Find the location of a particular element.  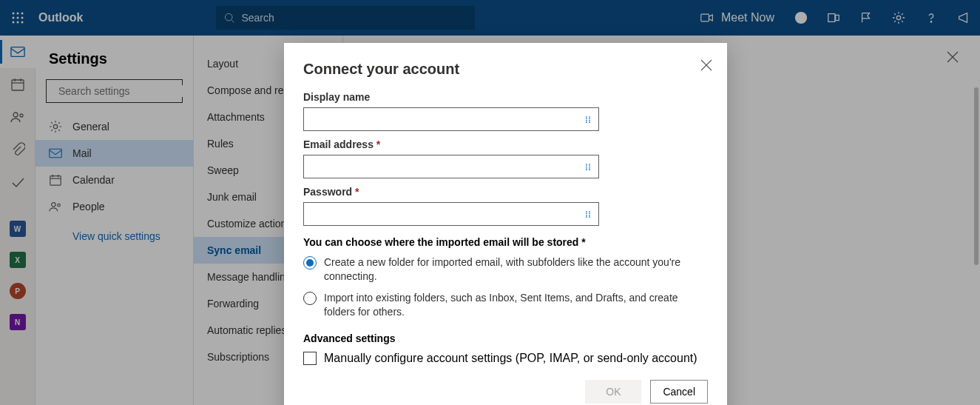

advanced-checkbox-row: Manually configure account settings (POP… is located at coordinates (506, 358).